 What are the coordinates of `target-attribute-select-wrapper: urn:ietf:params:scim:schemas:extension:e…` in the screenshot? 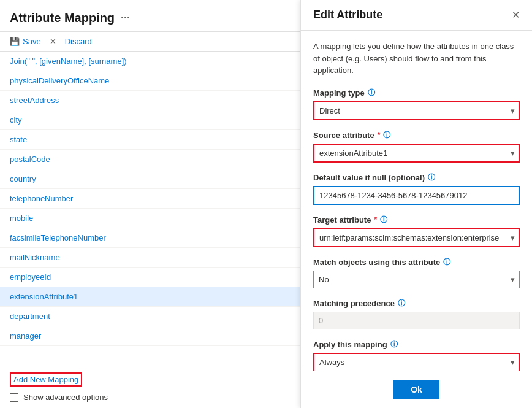 It's located at (417, 238).